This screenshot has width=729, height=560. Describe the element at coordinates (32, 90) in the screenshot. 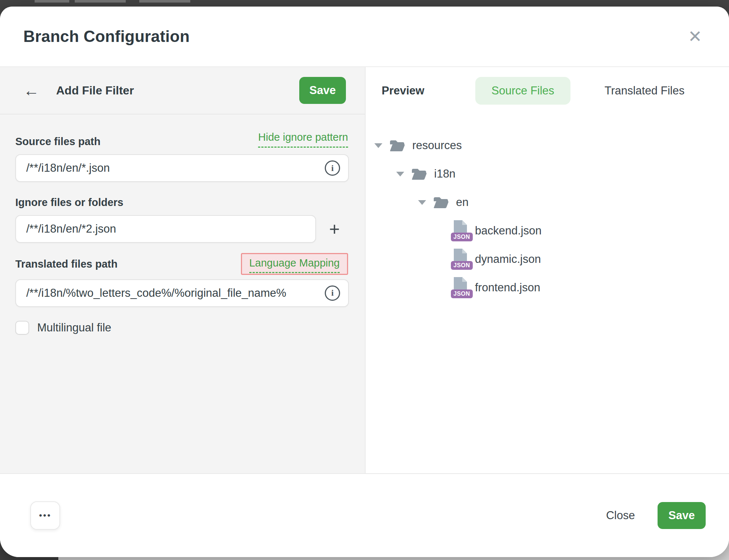

I see `back-arrow-icon: ←` at that location.